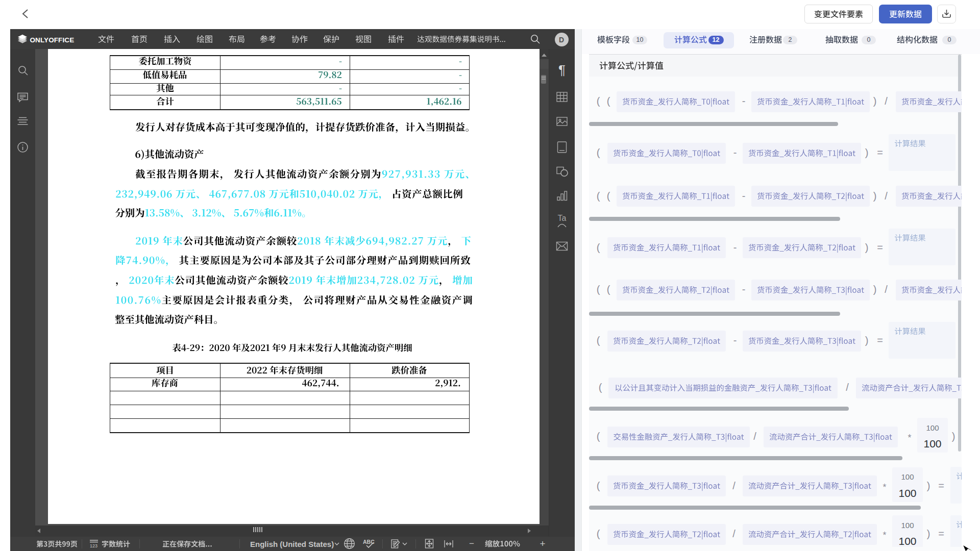 This screenshot has width=980, height=551. Describe the element at coordinates (369, 542) in the screenshot. I see `svg-text: ABC` at that location.